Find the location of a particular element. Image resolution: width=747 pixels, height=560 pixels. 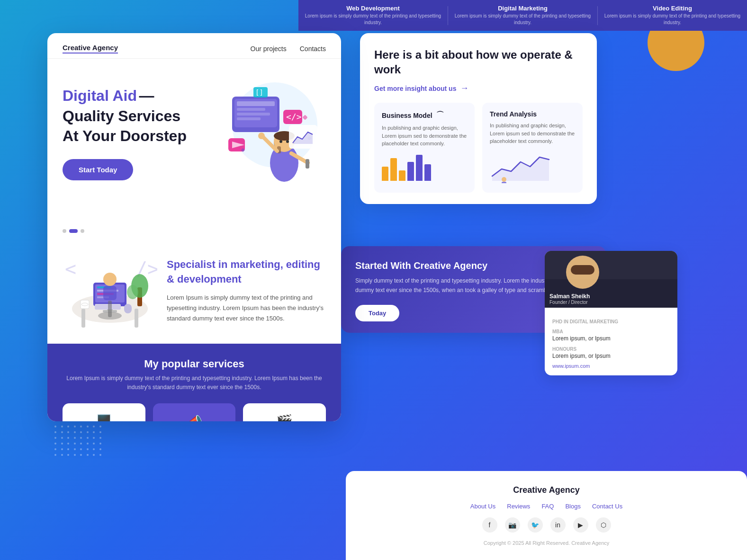

social-facebook-icon: f is located at coordinates (490, 525).